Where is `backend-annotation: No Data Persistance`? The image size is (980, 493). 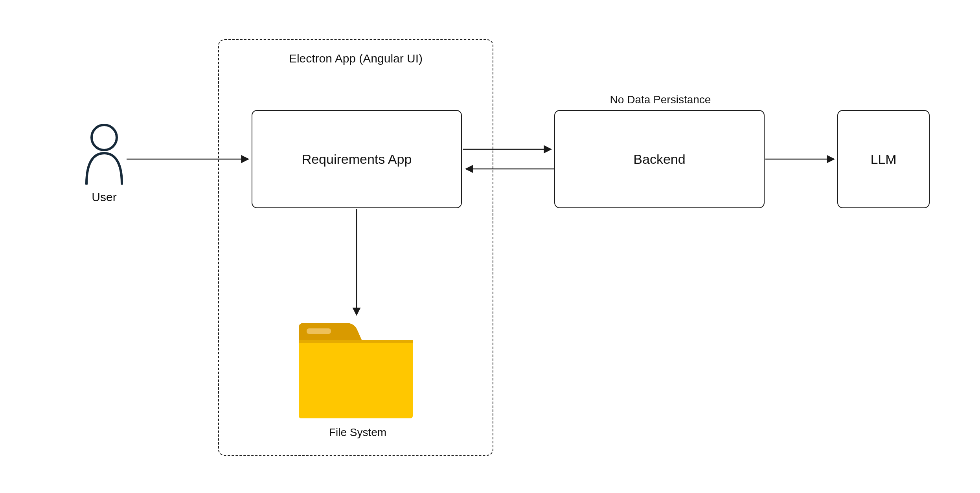
backend-annotation: No Data Persistance is located at coordinates (660, 100).